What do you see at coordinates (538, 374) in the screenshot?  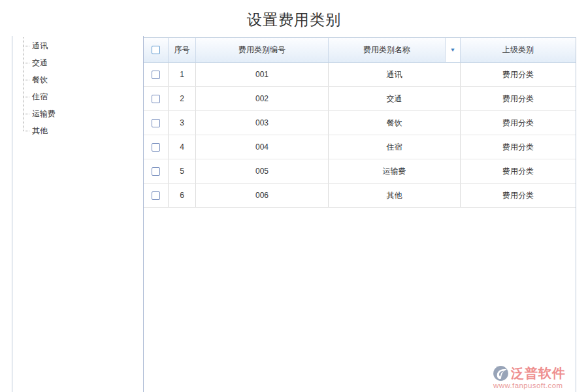 I see `watermark-brand-text: 泛普软件` at bounding box center [538, 374].